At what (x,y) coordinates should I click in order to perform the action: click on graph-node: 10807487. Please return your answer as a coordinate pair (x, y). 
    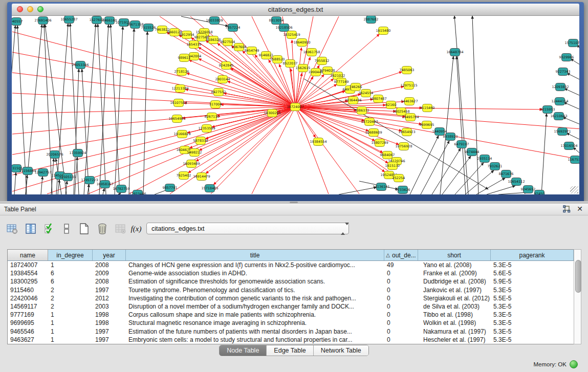
    Looking at the image, I should click on (378, 99).